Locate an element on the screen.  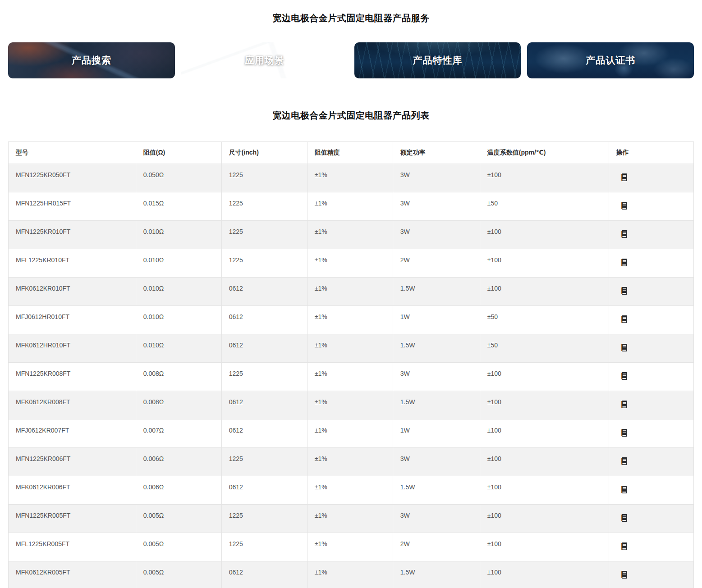
table-header-row: 型号 阻值(Ω) 尺寸(inch) 阻值精度 额定功率 温度系数值(ppm/℃)… is located at coordinates (351, 153).